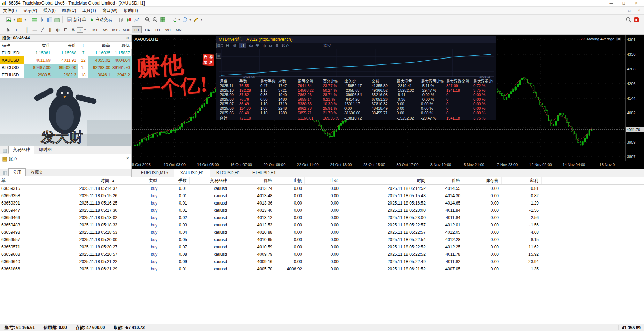 The image size is (644, 331). Describe the element at coordinates (322, 210) in the screenshot. I see `order-row-63659447: 636594472025.11.18 05:17:30buy0.01xauusd…` at that location.